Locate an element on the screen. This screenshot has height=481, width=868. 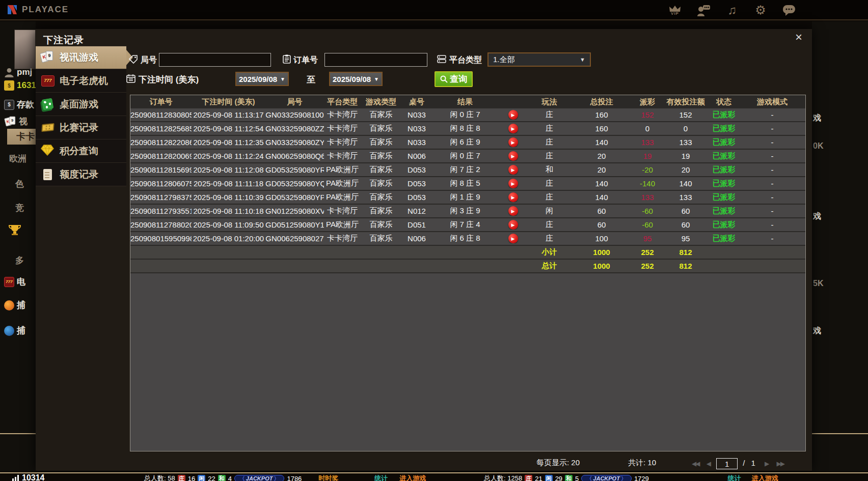
fish-icon is located at coordinates (9, 305).